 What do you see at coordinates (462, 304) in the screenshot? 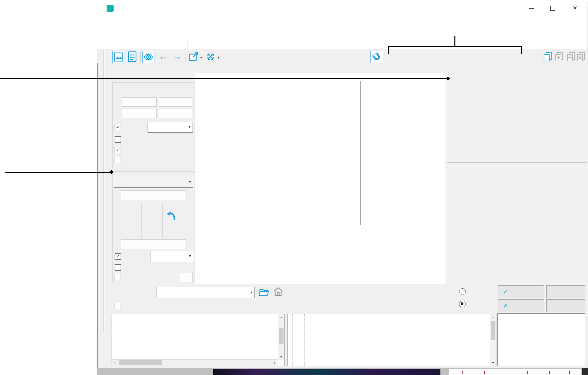
I see `list-view-radio` at bounding box center [462, 304].